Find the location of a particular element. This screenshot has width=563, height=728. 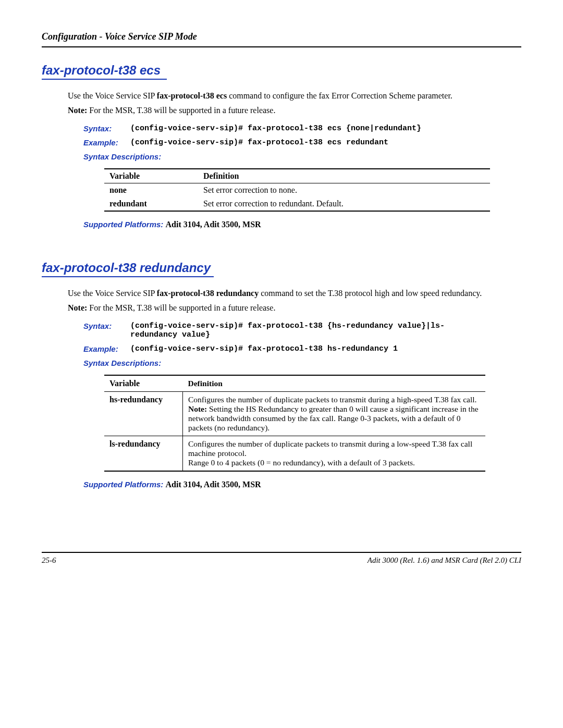

footer-left: 25-6 is located at coordinates (49, 561).